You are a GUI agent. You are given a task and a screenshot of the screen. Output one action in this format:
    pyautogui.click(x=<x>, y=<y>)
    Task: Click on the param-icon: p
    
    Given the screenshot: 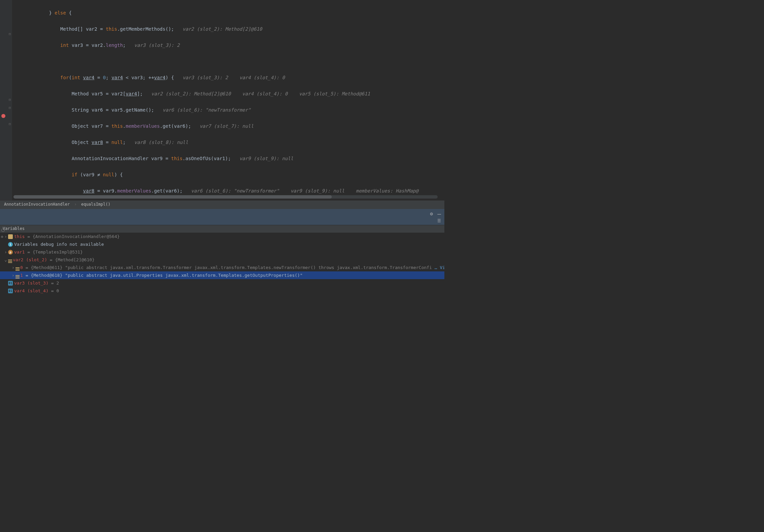 What is the action you would take?
    pyautogui.click(x=10, y=252)
    